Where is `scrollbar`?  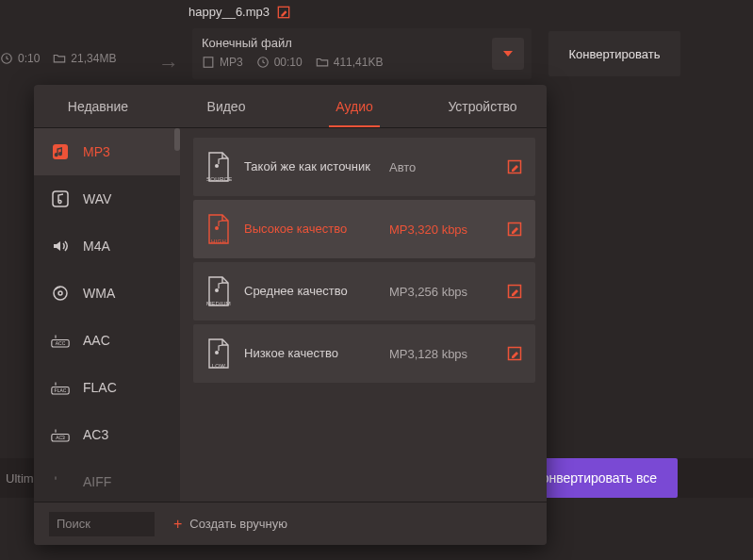 scrollbar is located at coordinates (177, 140).